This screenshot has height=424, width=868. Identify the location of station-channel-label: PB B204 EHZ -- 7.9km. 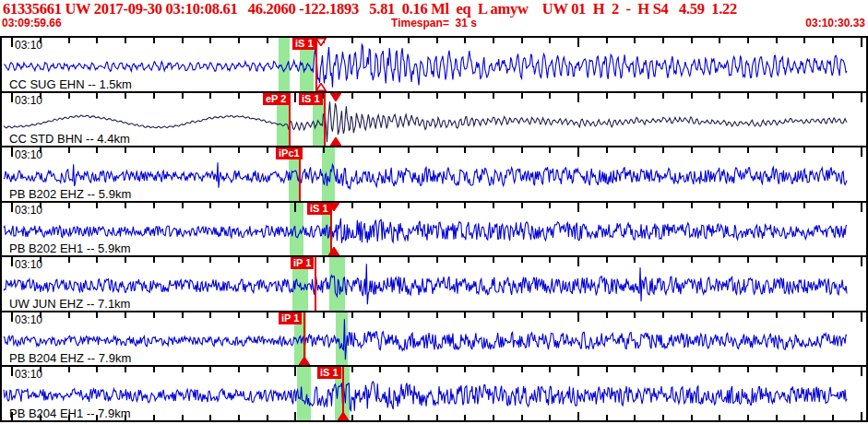
(70, 358).